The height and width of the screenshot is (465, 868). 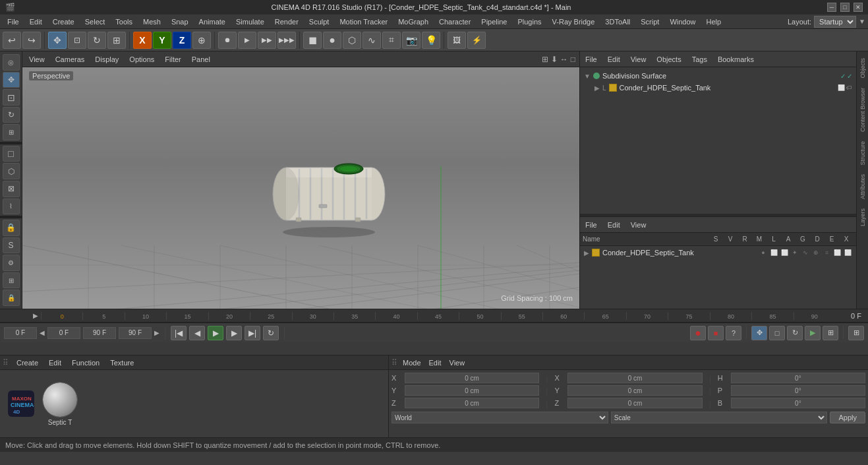 I want to click on step-forward-button: ▶, so click(x=234, y=333).